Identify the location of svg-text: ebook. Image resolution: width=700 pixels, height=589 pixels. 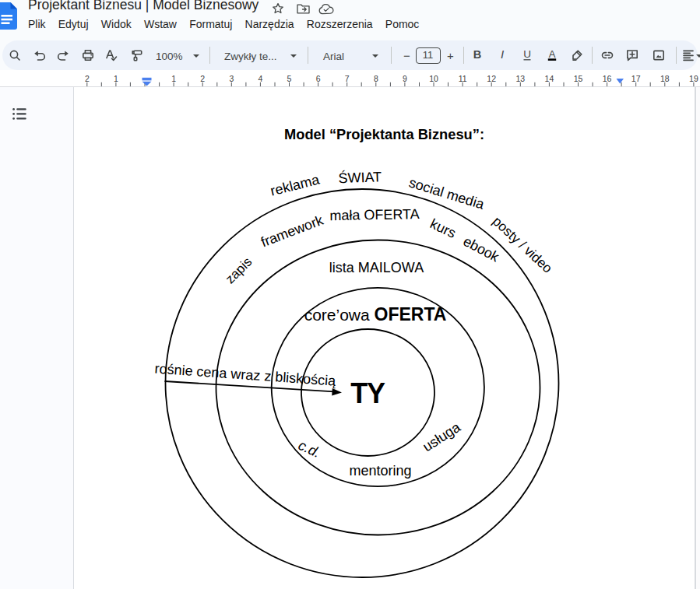
(482, 249).